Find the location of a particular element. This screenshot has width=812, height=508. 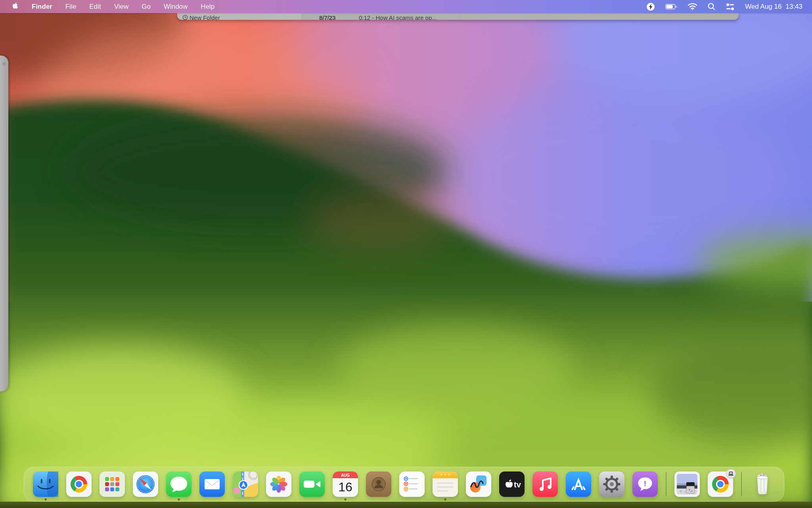

dock: AUG 16 is located at coordinates (404, 484).